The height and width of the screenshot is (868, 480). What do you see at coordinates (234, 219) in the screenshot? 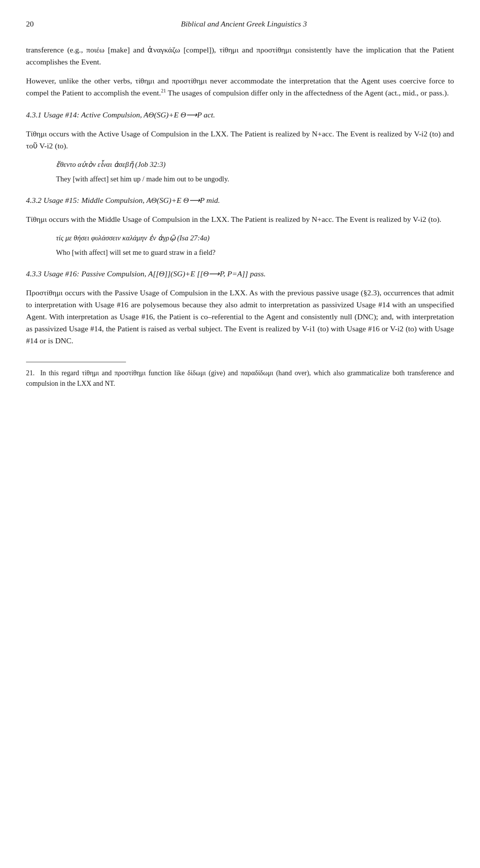
I see `p7-text: Τίθημι occurs with the Middle Usage of C…` at bounding box center [234, 219].